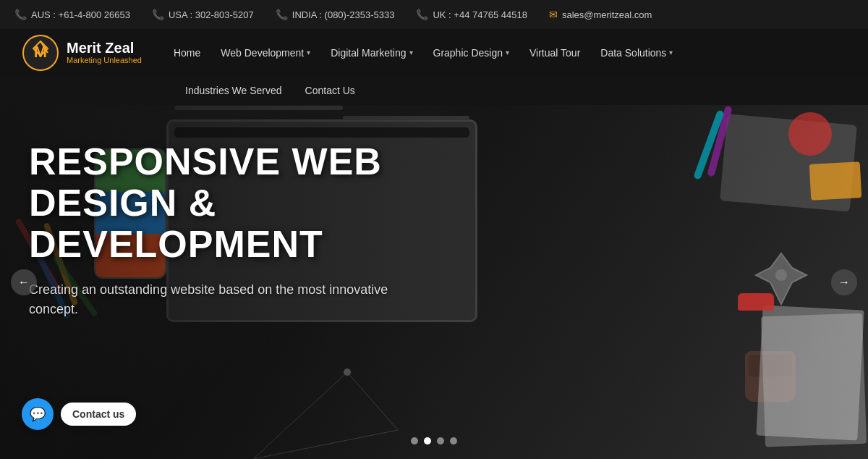 The height and width of the screenshot is (459, 868). What do you see at coordinates (234, 90) in the screenshot?
I see `nav-industries: Industries We Served` at bounding box center [234, 90].